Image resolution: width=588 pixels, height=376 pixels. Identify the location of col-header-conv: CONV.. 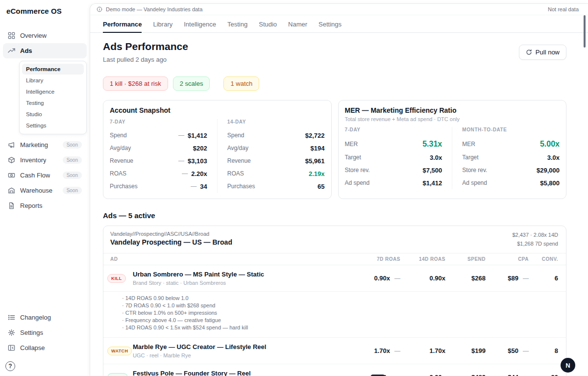
(543, 259).